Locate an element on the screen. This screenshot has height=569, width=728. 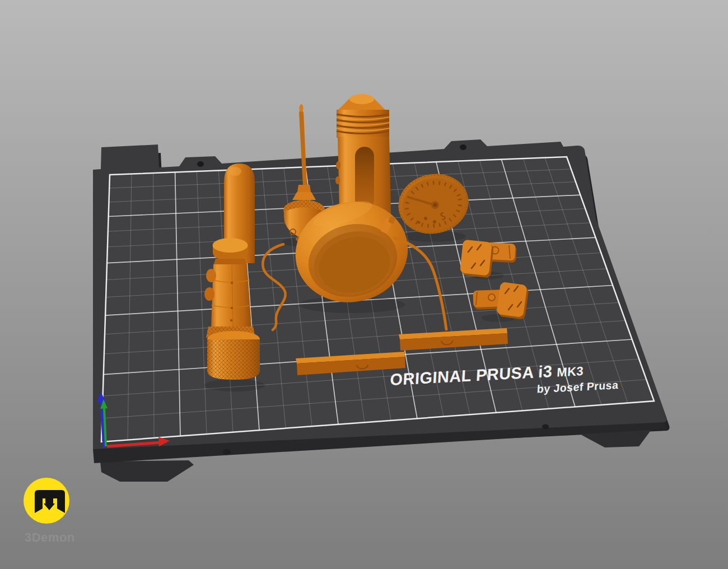
flashlight-top-face is located at coordinates (231, 245).